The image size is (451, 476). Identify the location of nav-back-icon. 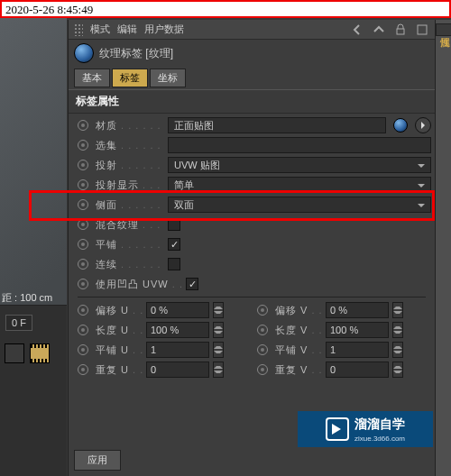
(357, 30).